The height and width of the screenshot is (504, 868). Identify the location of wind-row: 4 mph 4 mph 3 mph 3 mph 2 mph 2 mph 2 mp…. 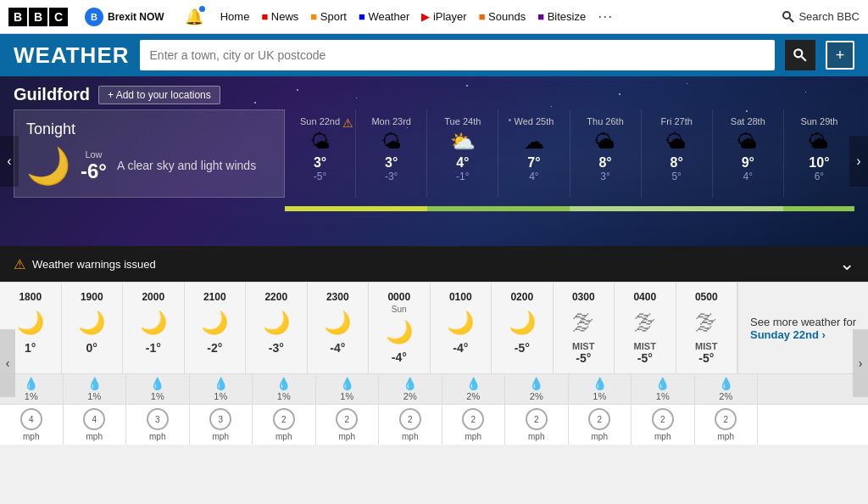
(434, 424).